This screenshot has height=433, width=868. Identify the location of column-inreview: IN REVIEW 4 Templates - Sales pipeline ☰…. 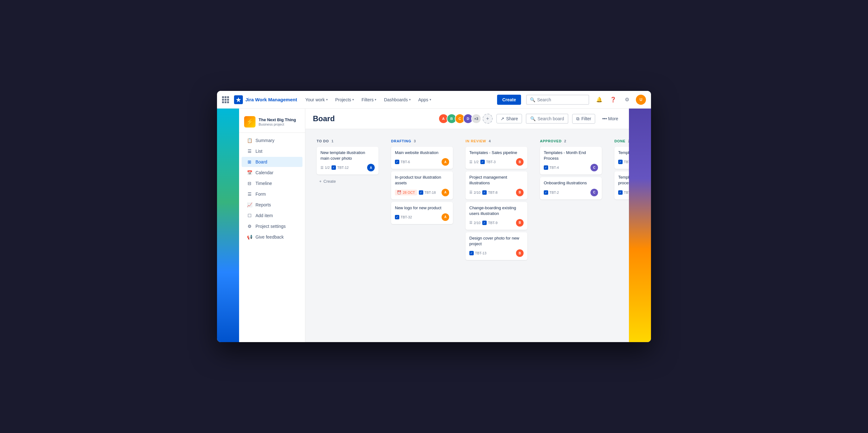
(496, 201).